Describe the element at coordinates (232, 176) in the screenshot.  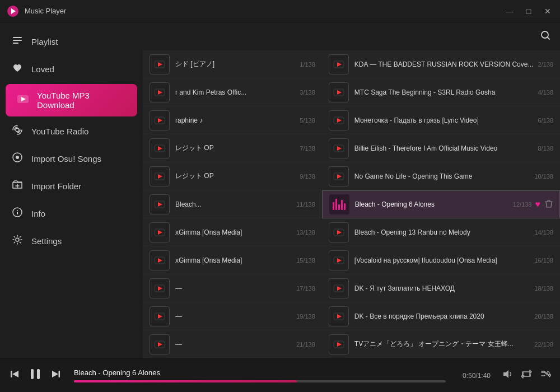
I see `track-item: レジット OP9/138` at that location.